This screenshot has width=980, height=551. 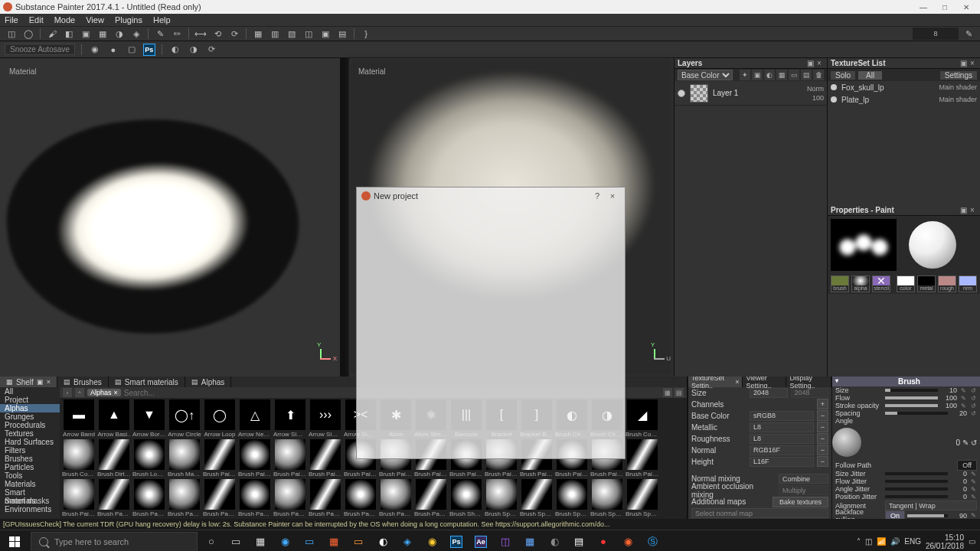 I want to click on fx-icon: ✦, so click(x=745, y=75).